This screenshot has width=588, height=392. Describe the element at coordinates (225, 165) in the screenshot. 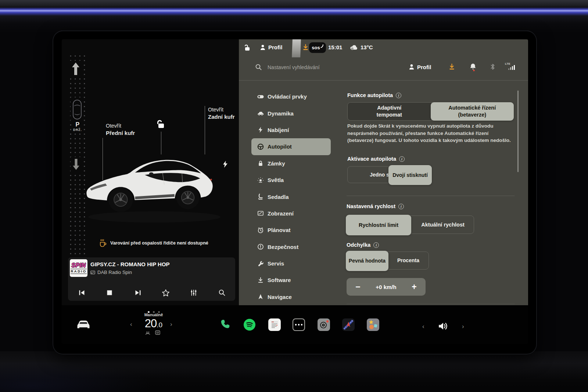

I see `charge-port-bolt-icon` at that location.